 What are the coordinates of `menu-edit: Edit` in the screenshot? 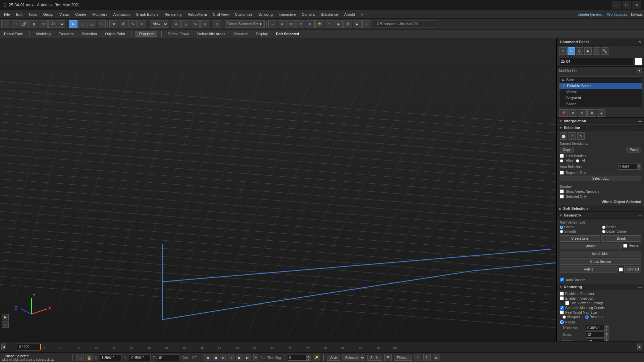 It's located at (19, 14).